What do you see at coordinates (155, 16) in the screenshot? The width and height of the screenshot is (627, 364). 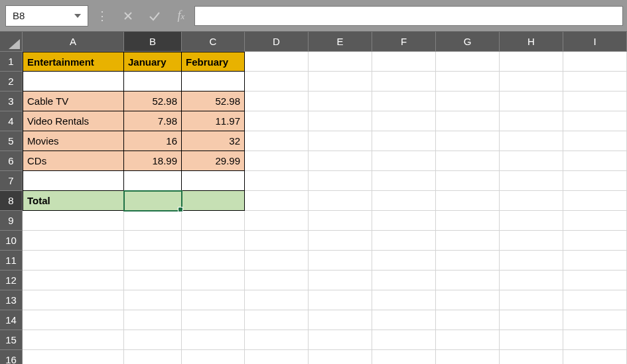 I see `enter-button` at bounding box center [155, 16].